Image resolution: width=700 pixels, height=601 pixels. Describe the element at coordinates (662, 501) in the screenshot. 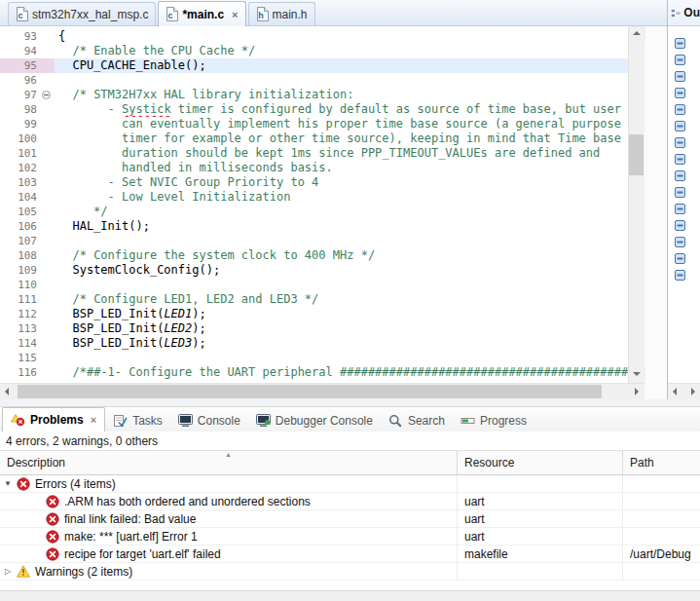

I see `problem-path` at that location.